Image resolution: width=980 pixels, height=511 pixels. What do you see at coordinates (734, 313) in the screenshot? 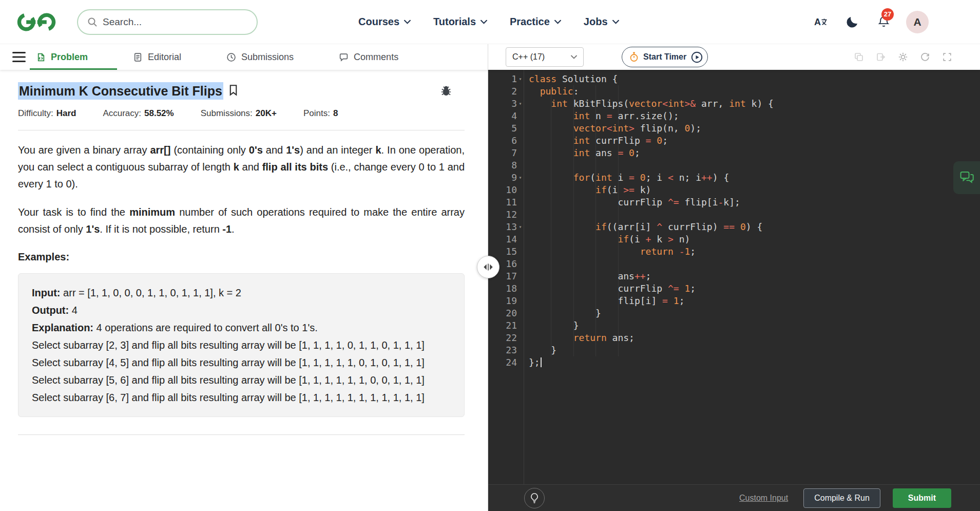
I see `code-line: 20 }` at bounding box center [734, 313].